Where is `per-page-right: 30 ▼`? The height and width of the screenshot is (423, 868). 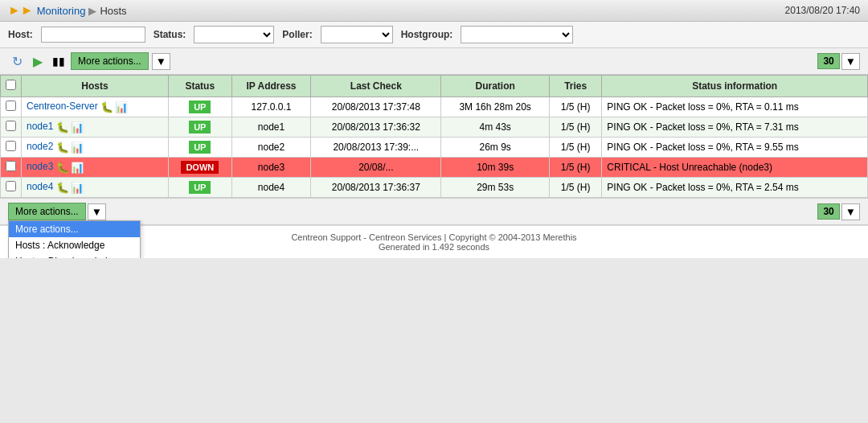
per-page-right: 30 ▼ is located at coordinates (839, 61).